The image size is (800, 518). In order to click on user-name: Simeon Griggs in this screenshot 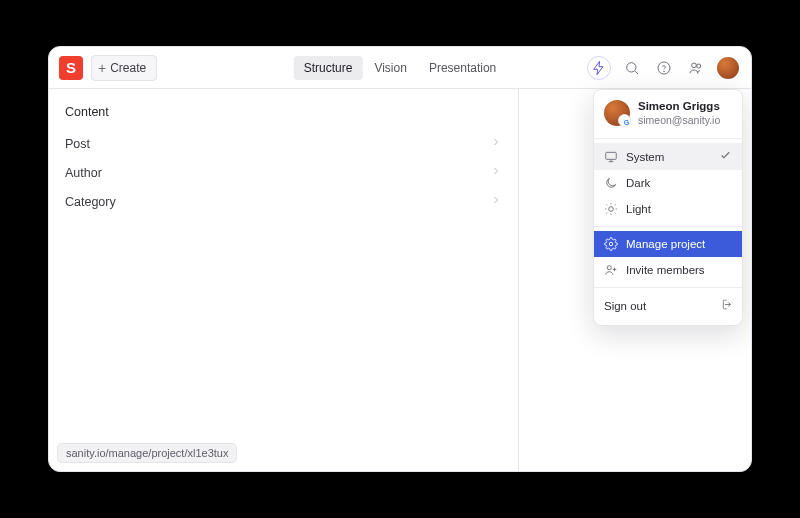, I will do `click(679, 107)`.